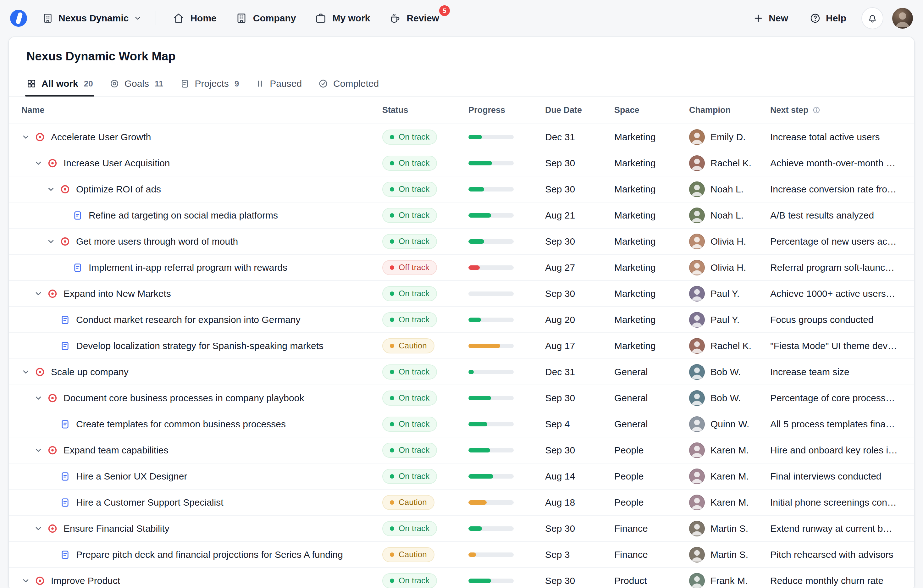 The image size is (923, 588). Describe the element at coordinates (903, 18) in the screenshot. I see `user-avatar` at that location.